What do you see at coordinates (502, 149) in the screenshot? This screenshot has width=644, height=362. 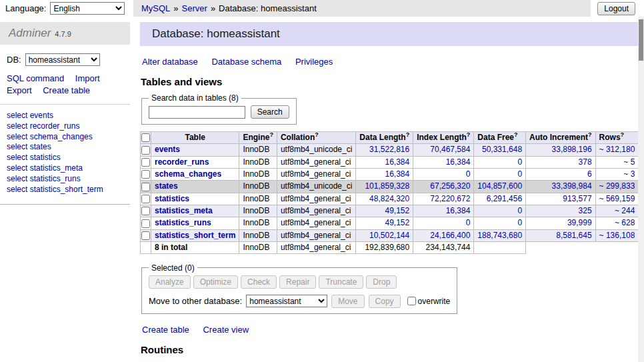 I see `data-free-link: 50,331,648` at bounding box center [502, 149].